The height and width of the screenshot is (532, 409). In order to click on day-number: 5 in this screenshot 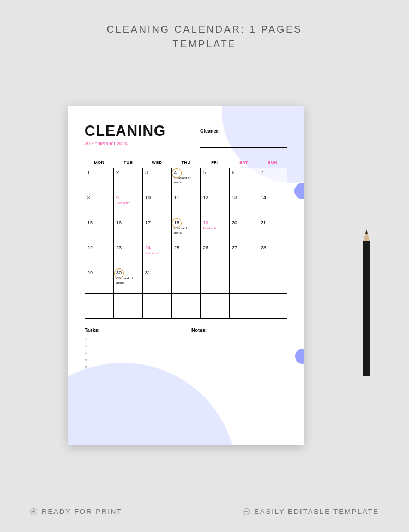, I will do `click(215, 172)`.